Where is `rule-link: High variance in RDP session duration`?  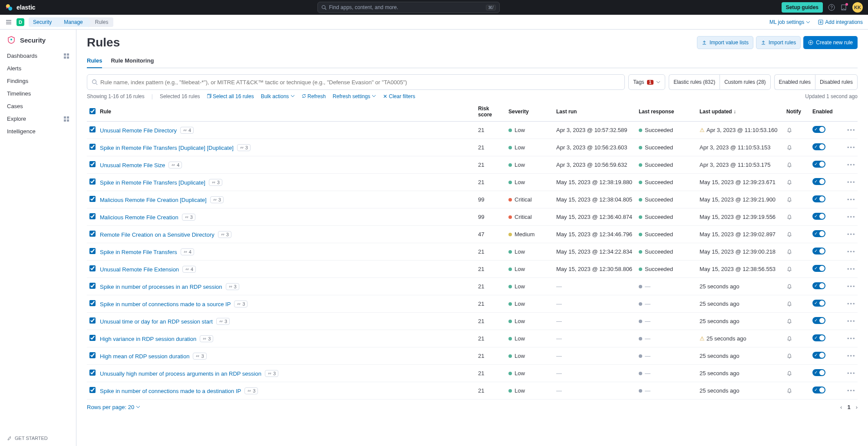
rule-link: High variance in RDP session duration is located at coordinates (148, 339).